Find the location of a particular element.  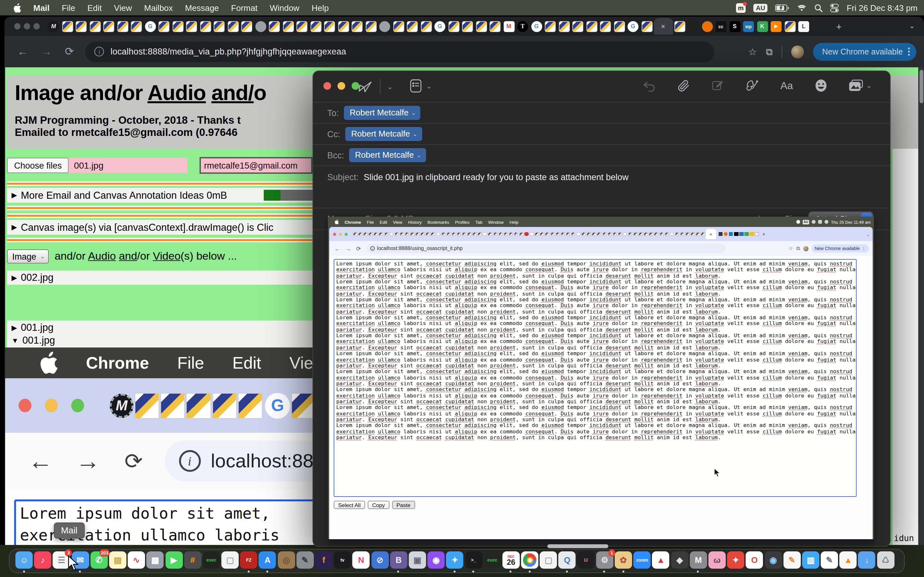

dock-item-quicktime: Q is located at coordinates (567, 561).